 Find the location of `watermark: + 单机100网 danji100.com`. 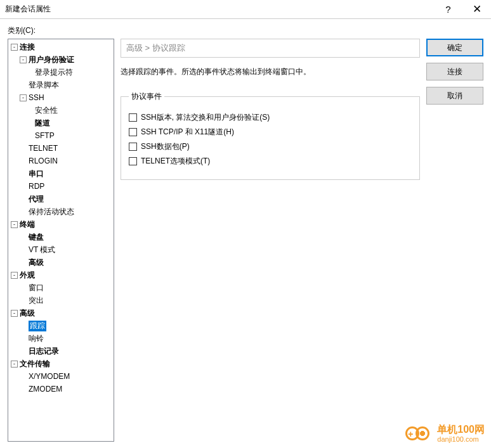

watermark: + 单机100网 danji100.com is located at coordinates (445, 433).